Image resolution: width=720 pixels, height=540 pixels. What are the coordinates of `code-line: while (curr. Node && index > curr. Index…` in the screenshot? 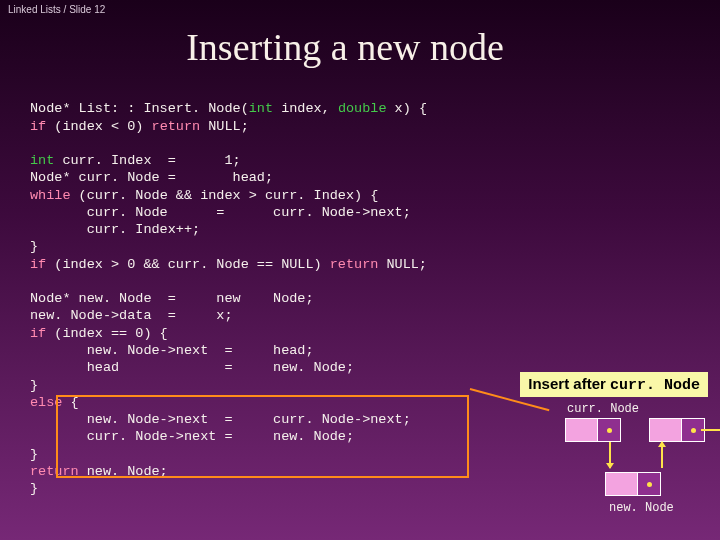 It's located at (204, 196).